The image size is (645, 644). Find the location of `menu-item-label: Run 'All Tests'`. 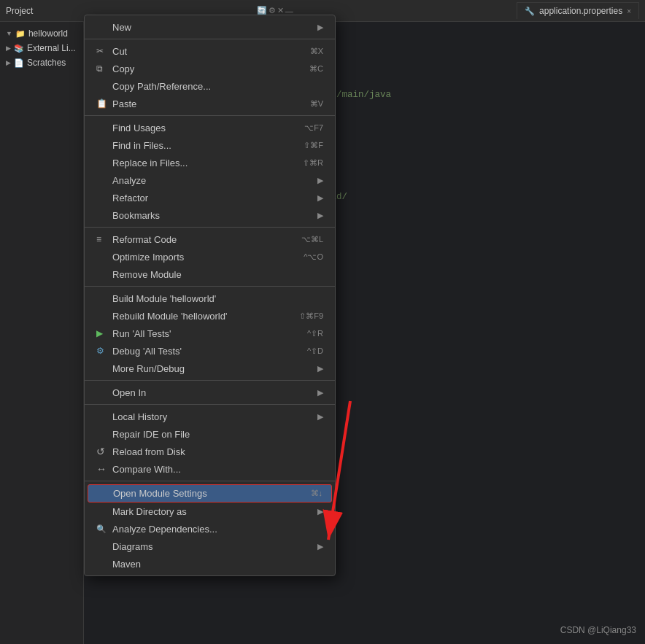

menu-item-label: Run 'All Tests' is located at coordinates (203, 334).